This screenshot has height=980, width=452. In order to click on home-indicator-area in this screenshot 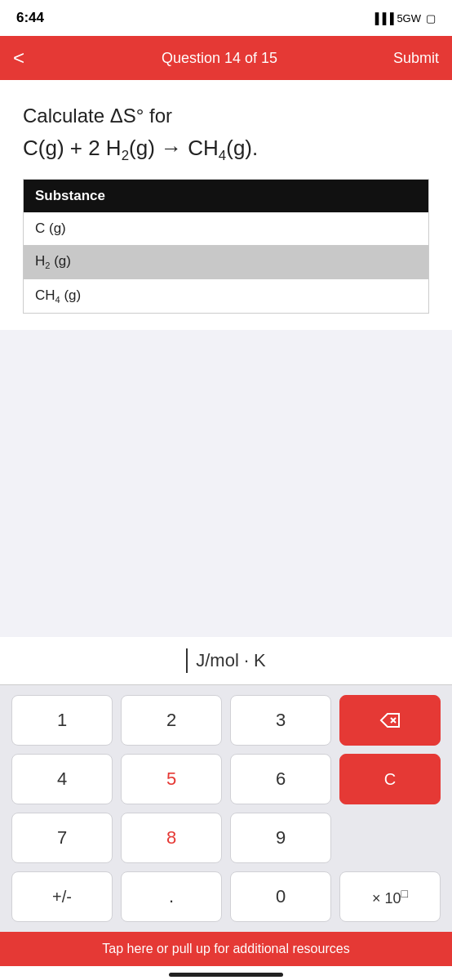, I will do `click(226, 973)`.